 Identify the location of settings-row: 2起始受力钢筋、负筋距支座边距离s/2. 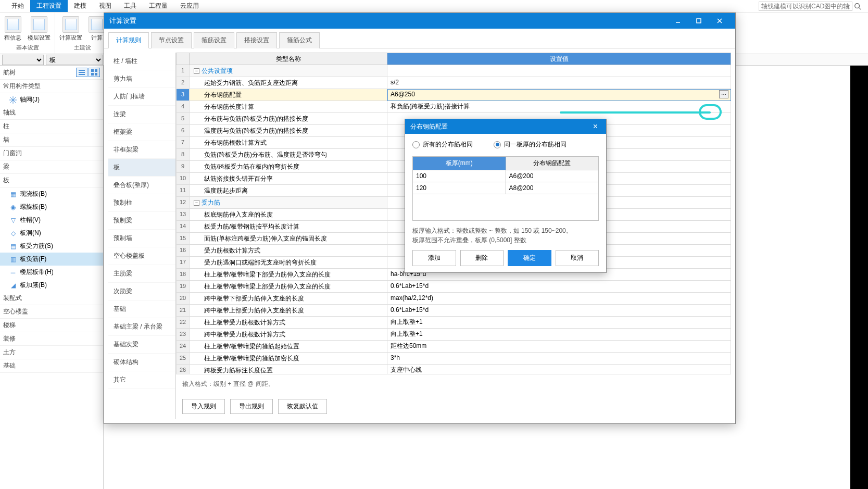
(454, 83).